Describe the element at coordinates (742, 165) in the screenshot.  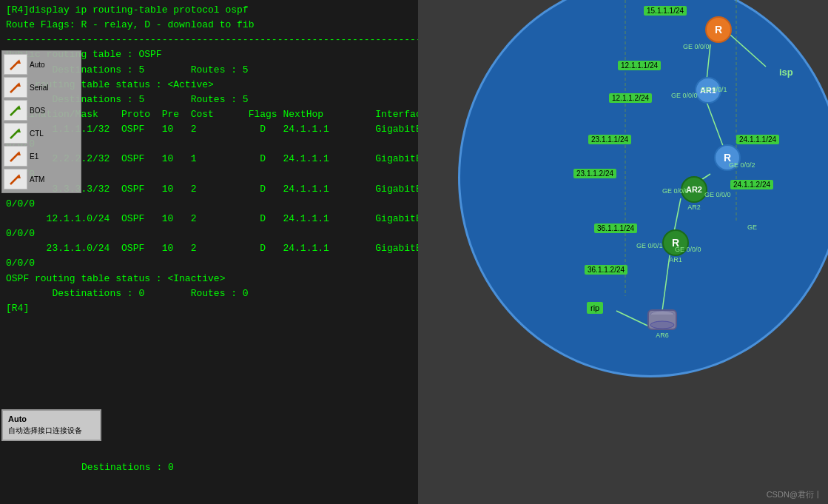
I see `port-ge-0-0-2: GE 0/0/2` at that location.